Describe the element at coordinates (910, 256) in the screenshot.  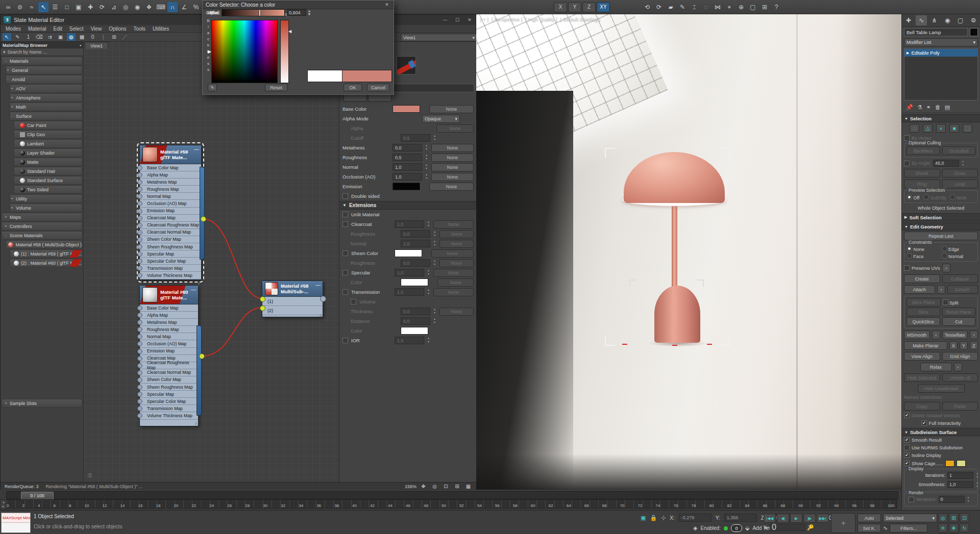
I see `constraint-face-radio` at that location.